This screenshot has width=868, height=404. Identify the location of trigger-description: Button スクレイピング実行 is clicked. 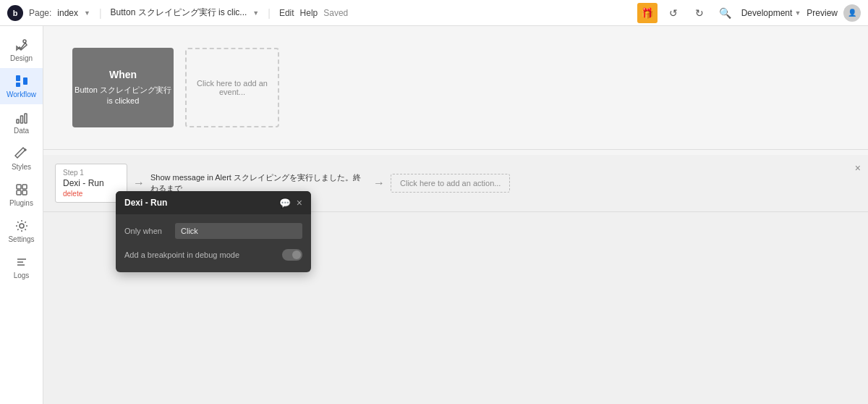
(123, 96).